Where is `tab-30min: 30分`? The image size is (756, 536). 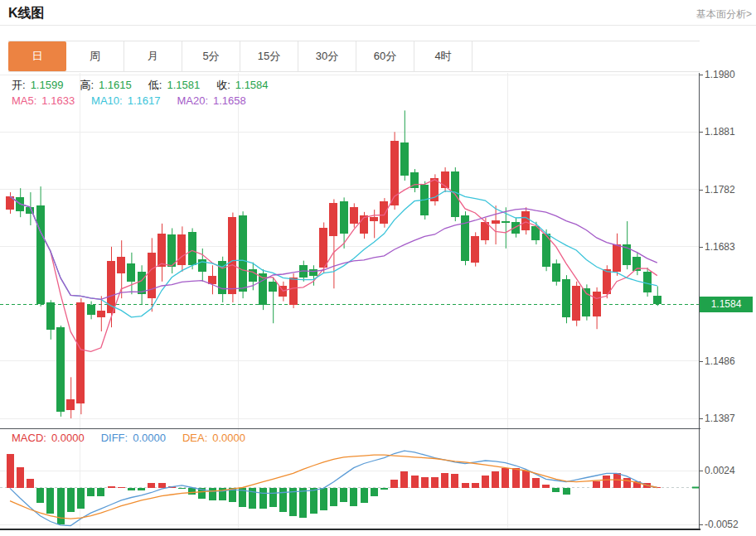 tab-30min: 30分 is located at coordinates (327, 56).